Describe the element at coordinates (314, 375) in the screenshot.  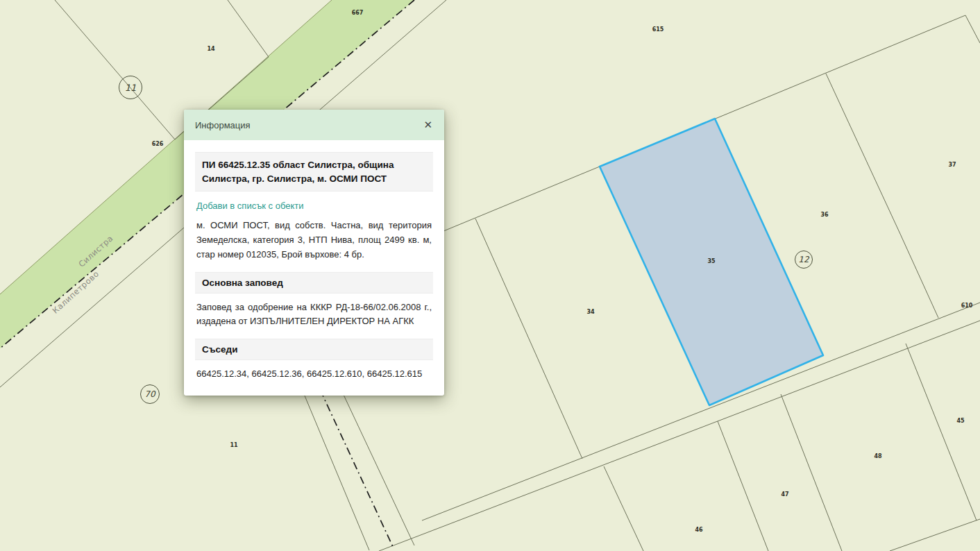
I see `section-text-neighbors: 66425.12.34, 66425.12.36, 66425.12.610, …` at that location.